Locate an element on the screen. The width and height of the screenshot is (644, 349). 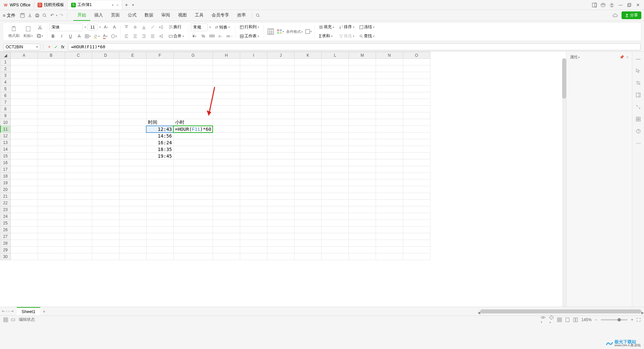
cell-B7 is located at coordinates (51, 102).